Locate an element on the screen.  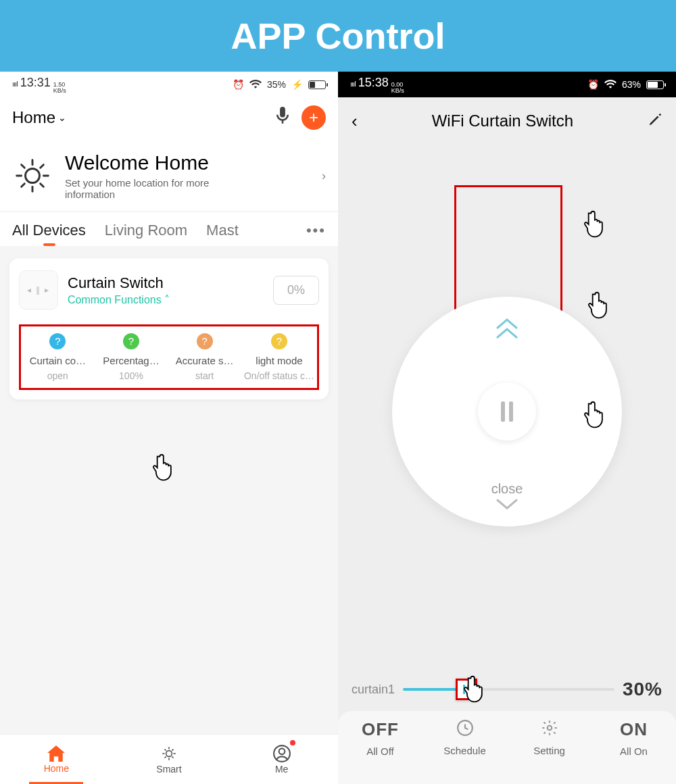
back-button: ‹ is located at coordinates (354, 122).